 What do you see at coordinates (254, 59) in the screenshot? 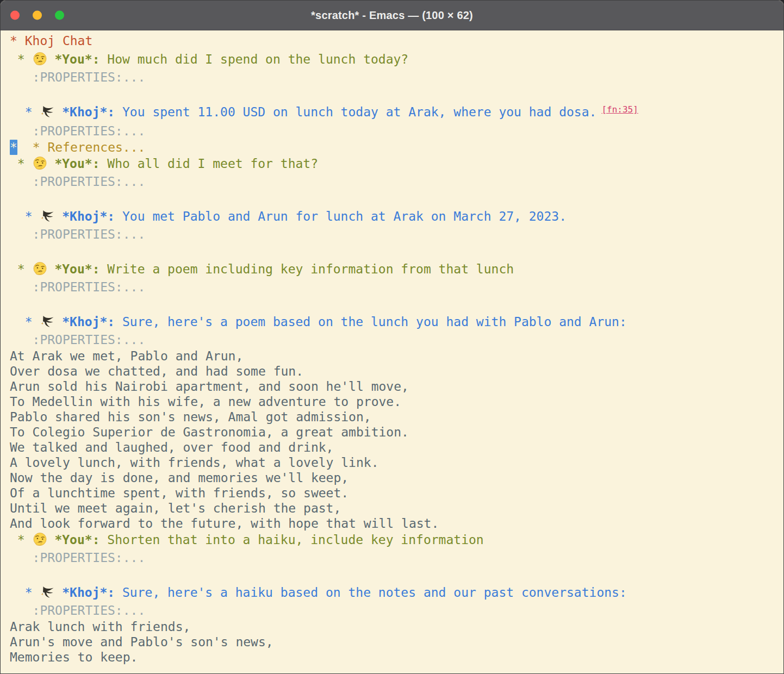
I see `message-text: How much did I spend on the lunch today?` at bounding box center [254, 59].